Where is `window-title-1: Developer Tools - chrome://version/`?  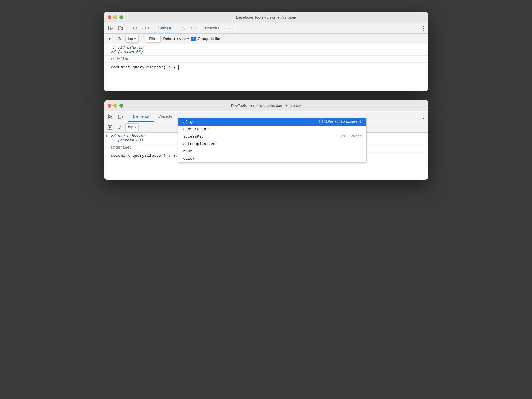
window-title-1: Developer Tools - chrome://version/ is located at coordinates (266, 17).